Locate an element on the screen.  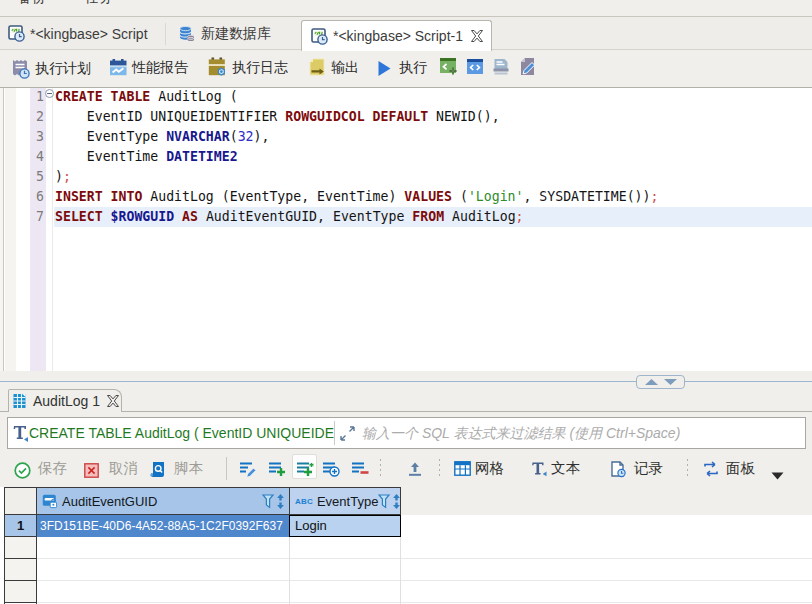
explain-plan-icon is located at coordinates (21, 69).